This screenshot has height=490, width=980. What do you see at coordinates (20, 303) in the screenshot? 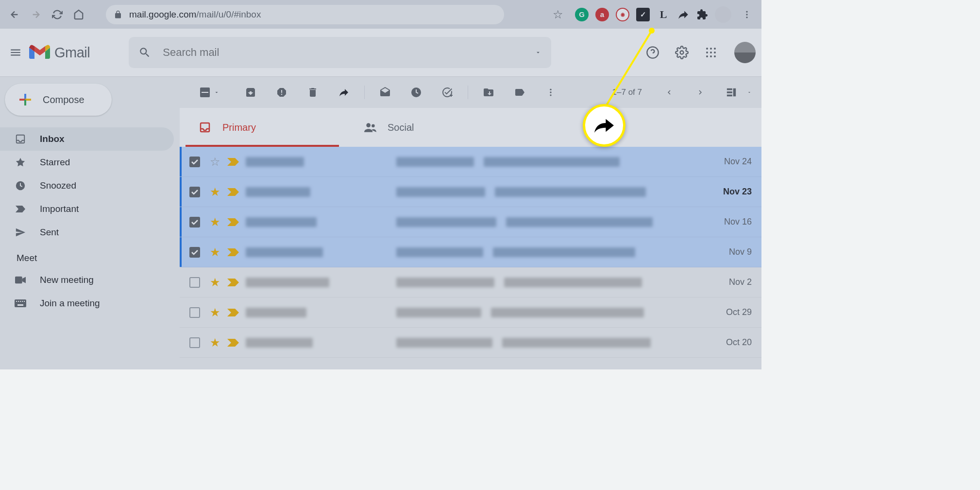
I see `keyboard-icon` at bounding box center [20, 303].